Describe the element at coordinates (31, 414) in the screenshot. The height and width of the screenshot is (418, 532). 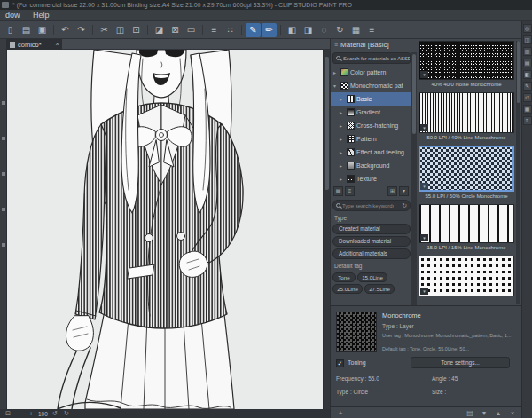
I see `zoom-in-icon: +` at that location.